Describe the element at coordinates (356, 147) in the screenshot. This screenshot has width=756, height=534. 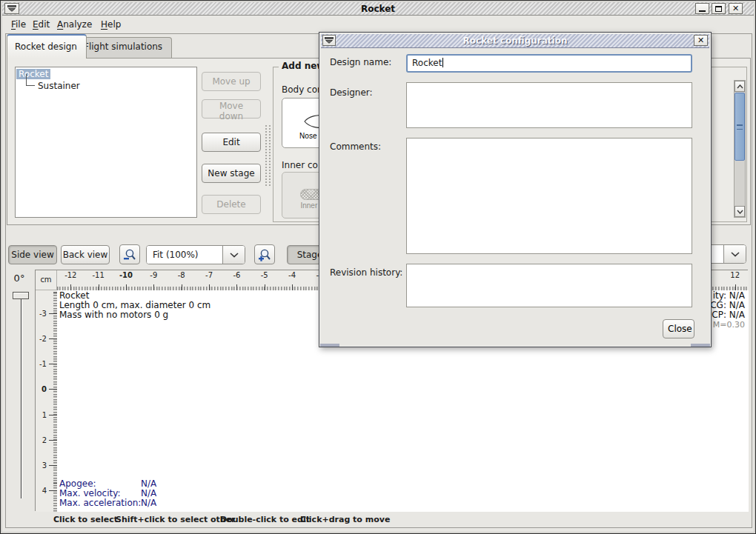
I see `comments-label: Comments:` at that location.